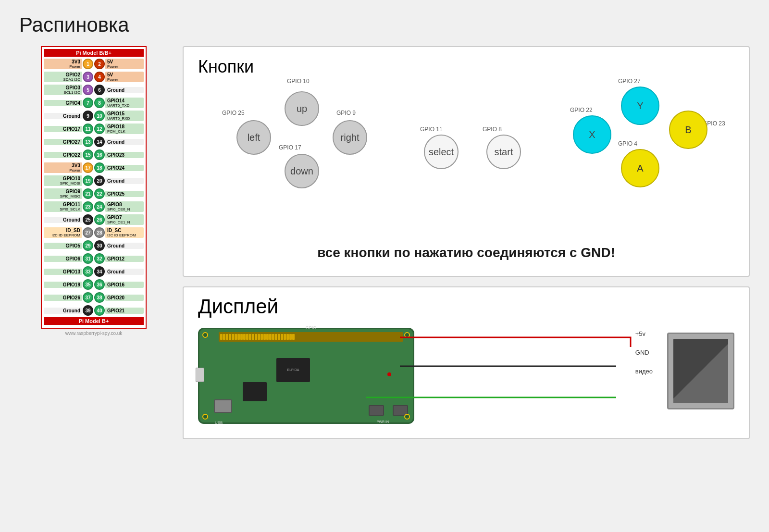 This screenshot has width=769, height=532. I want to click on gpio-label-up: GPIO 10, so click(298, 81).